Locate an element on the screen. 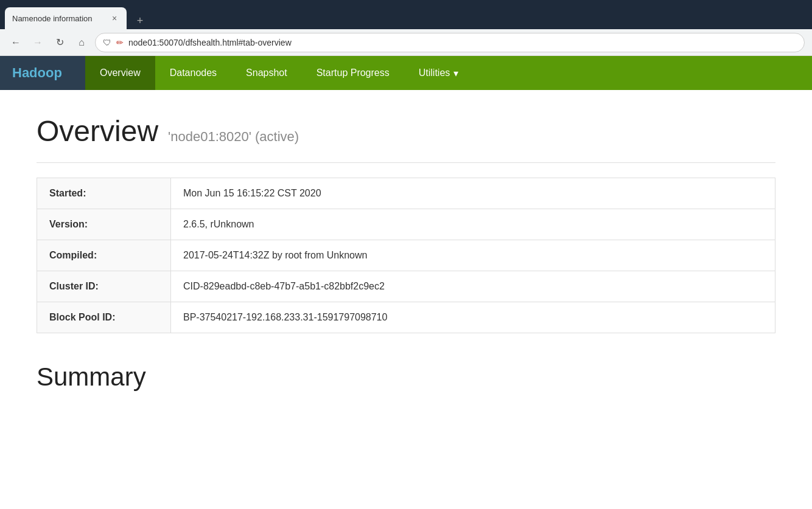 This screenshot has width=812, height=509. row-value: 2017-05-24T14:32Z by root from Unknown is located at coordinates (474, 255).